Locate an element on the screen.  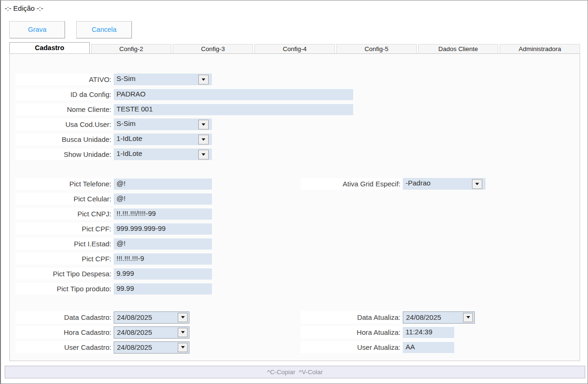
pict-tipo-despesa-label: Pict Tipo Despesa: is located at coordinates (65, 273).